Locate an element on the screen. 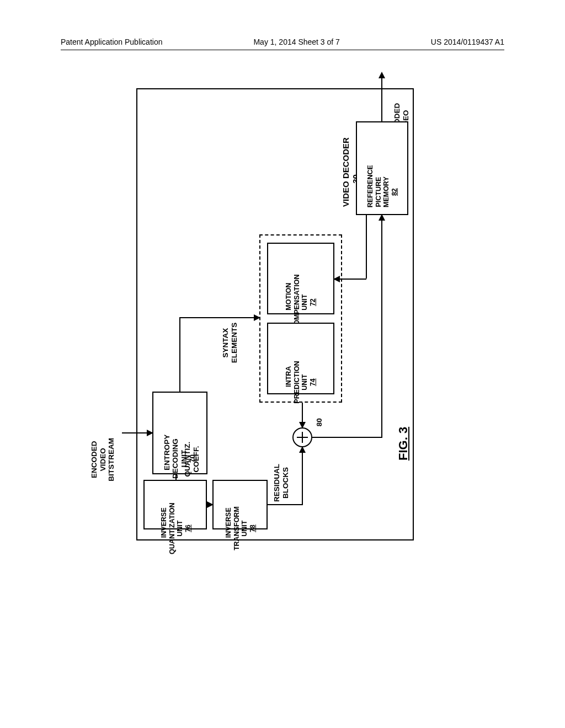 This screenshot has height=728, width=565. arrow-ref-motion-head is located at coordinates (337, 279).